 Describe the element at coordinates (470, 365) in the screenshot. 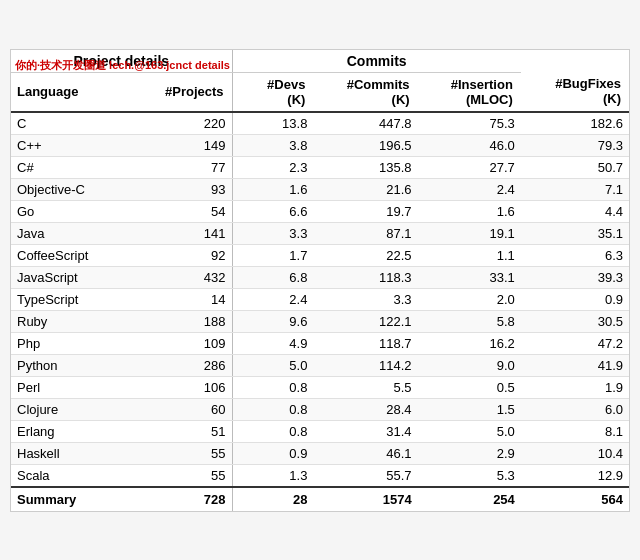

I see `insertion-cell: 9.0` at that location.